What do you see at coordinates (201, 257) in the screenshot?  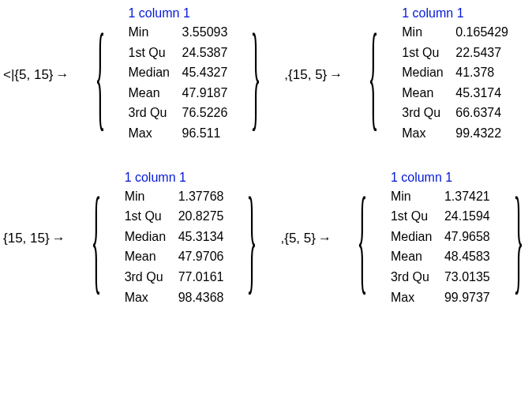 I see `stat-value: 47.9706` at bounding box center [201, 257].